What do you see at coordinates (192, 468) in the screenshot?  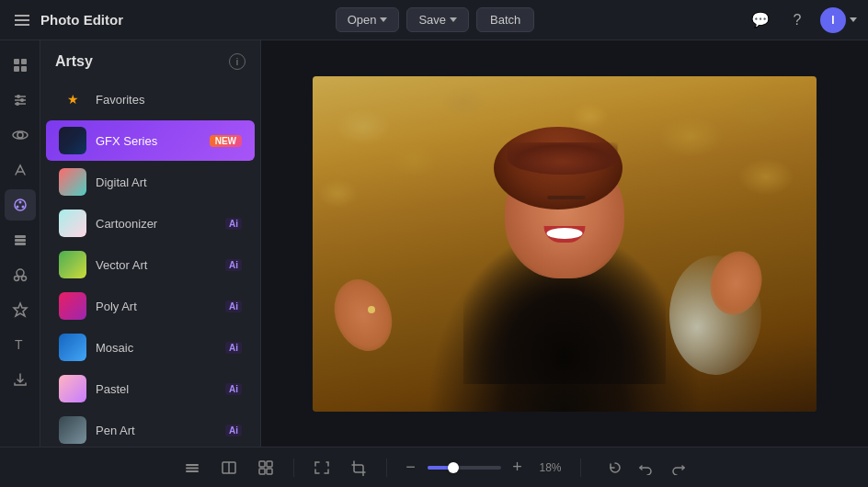 I see `layers-toggle-icon` at bounding box center [192, 468].